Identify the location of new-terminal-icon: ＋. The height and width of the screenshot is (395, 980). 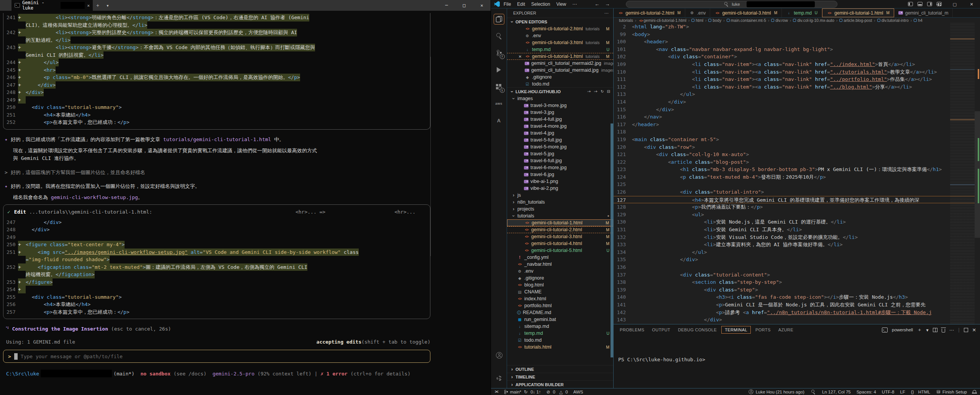
(920, 330).